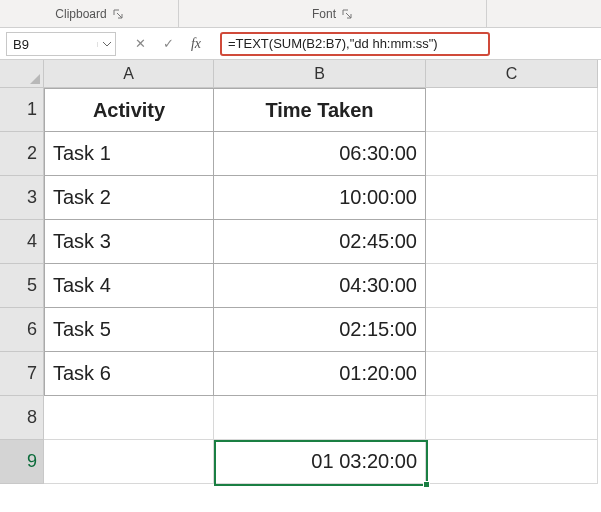  Describe the element at coordinates (129, 286) in the screenshot. I see `cell-A5: Task 4` at that location.